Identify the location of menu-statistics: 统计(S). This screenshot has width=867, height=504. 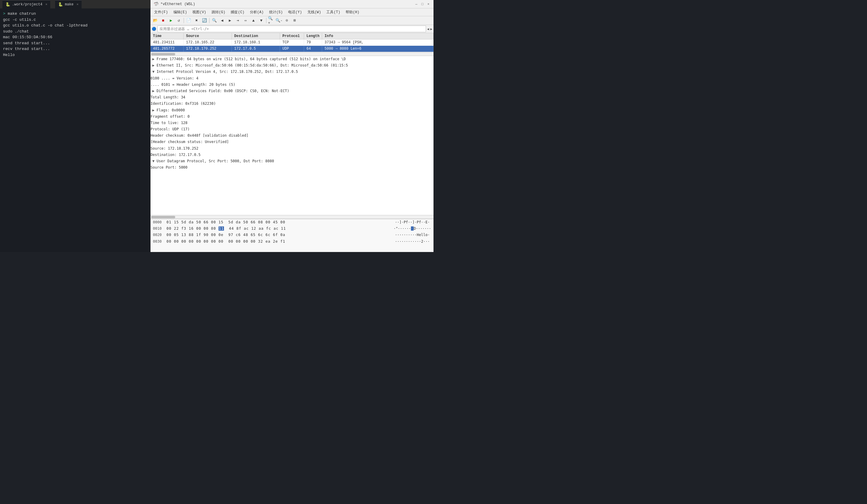
(276, 12).